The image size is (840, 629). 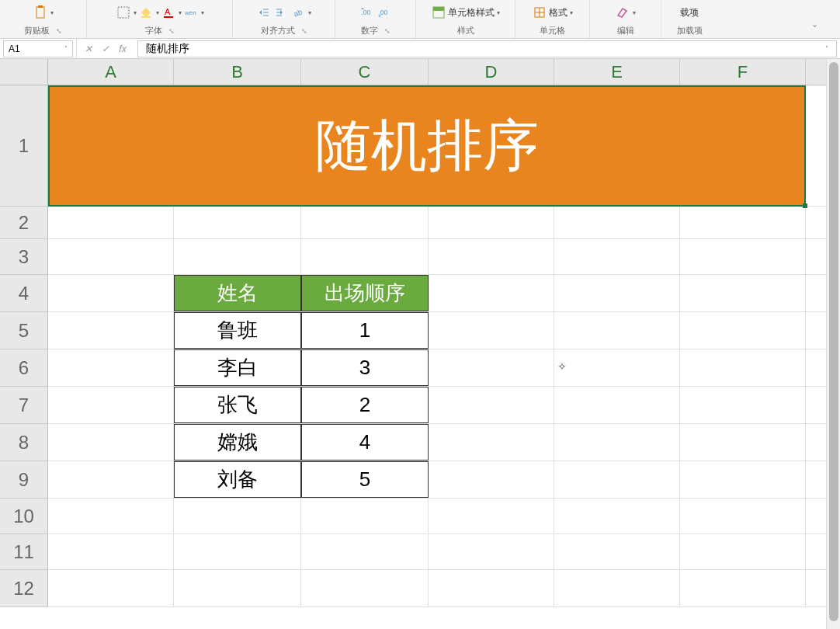 What do you see at coordinates (24, 516) in the screenshot?
I see `row-header-10: 10` at bounding box center [24, 516].